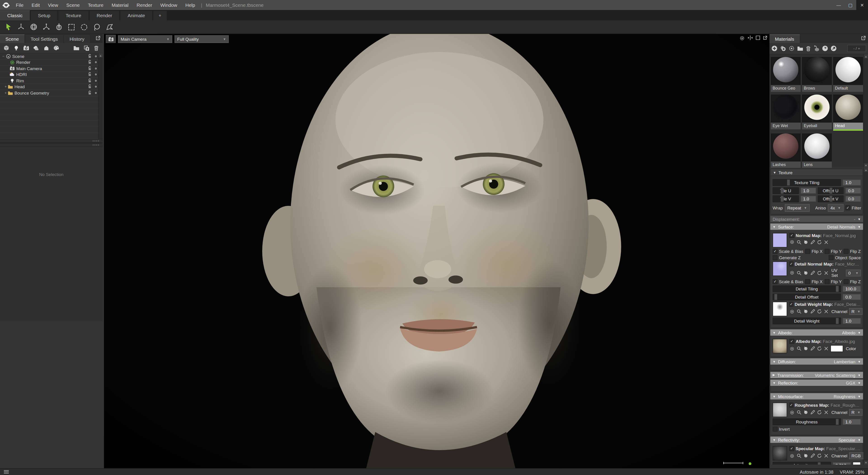 The width and height of the screenshot is (868, 475). What do you see at coordinates (856, 412) in the screenshot?
I see `channel-dropdown: R ▼` at bounding box center [856, 412].